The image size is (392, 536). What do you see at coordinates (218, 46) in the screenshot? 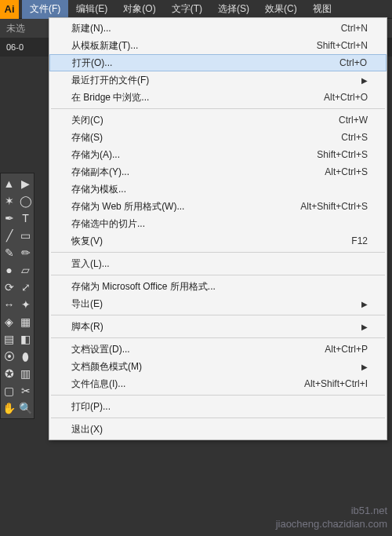
I see `menu-item-1: 从模板新建(T)...Shift+Ctrl+N` at bounding box center [218, 46].